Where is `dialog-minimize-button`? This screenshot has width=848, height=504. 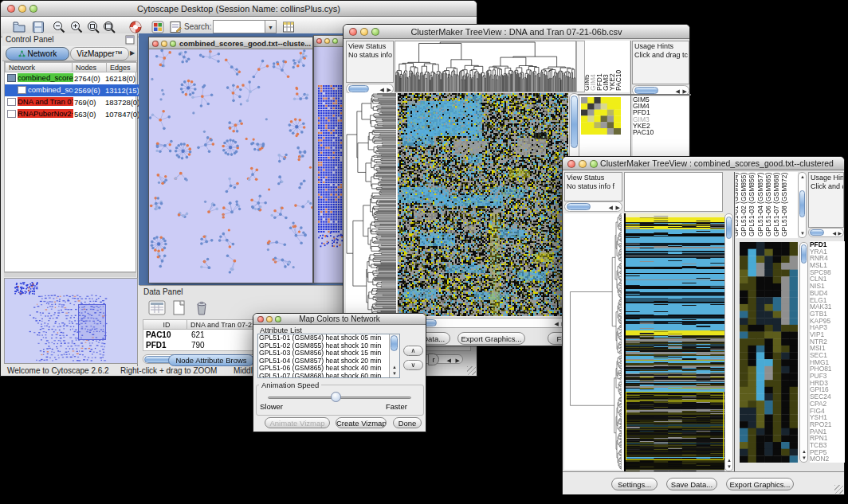
dialog-minimize-button is located at coordinates (269, 319).